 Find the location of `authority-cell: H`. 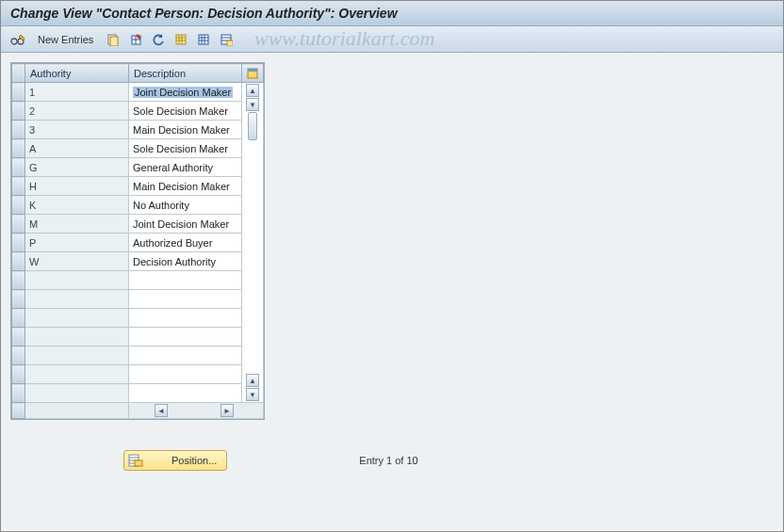

authority-cell: H is located at coordinates (77, 186).